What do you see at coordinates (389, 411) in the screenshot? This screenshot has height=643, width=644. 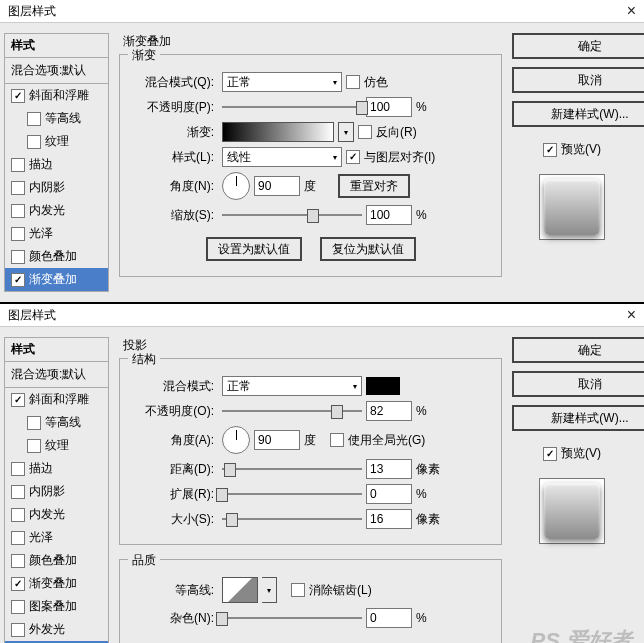 I see `opacity-input: 82` at bounding box center [389, 411].